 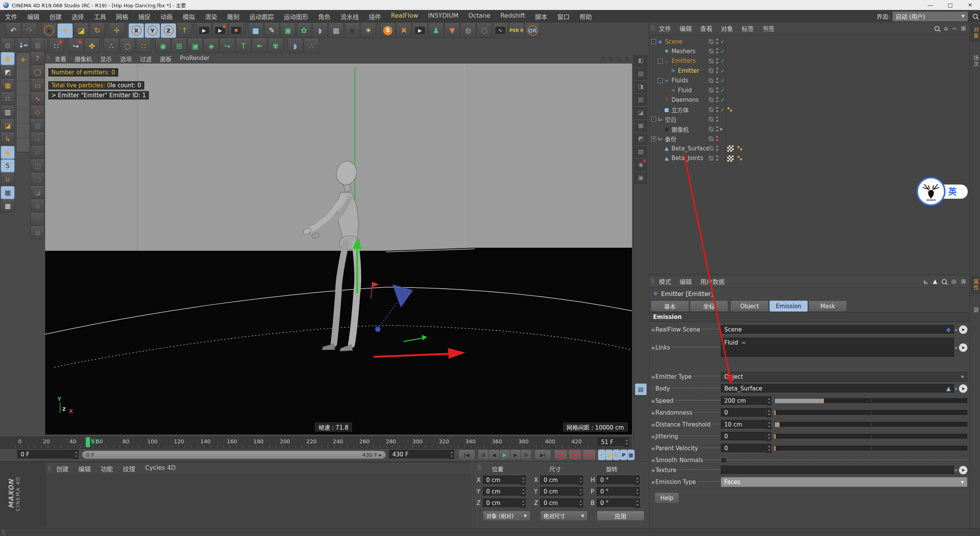 What do you see at coordinates (602, 455) in the screenshot?
I see `key-position-button: ✛` at bounding box center [602, 455].